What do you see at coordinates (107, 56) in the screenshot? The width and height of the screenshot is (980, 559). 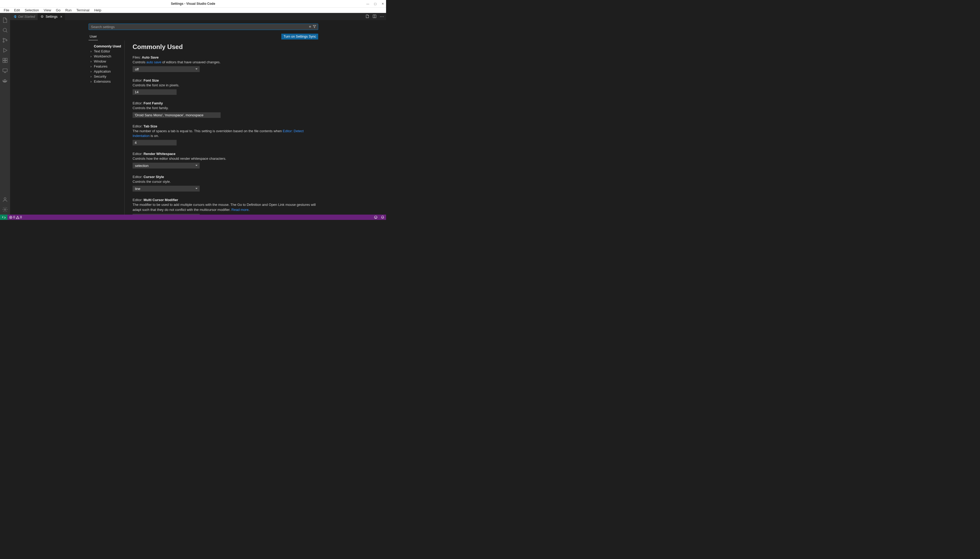 I see `toc-workbench: ›Workbench` at bounding box center [107, 56].